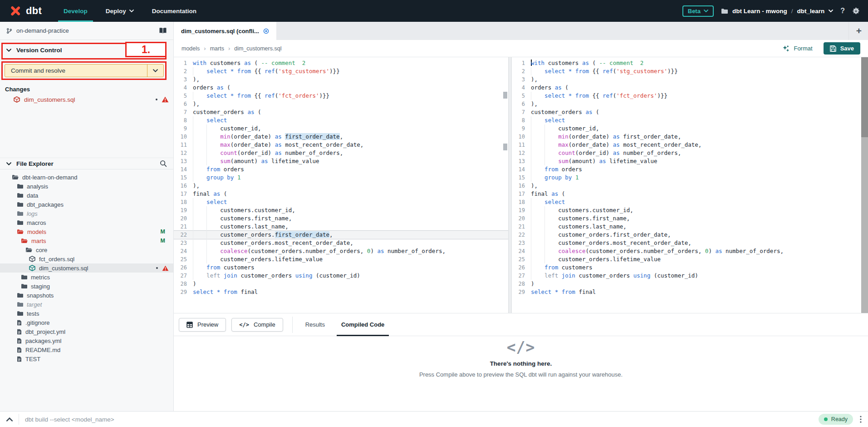 The width and height of the screenshot is (868, 427). Describe the element at coordinates (87, 223) in the screenshot. I see `tree-item-macros: macros` at that location.